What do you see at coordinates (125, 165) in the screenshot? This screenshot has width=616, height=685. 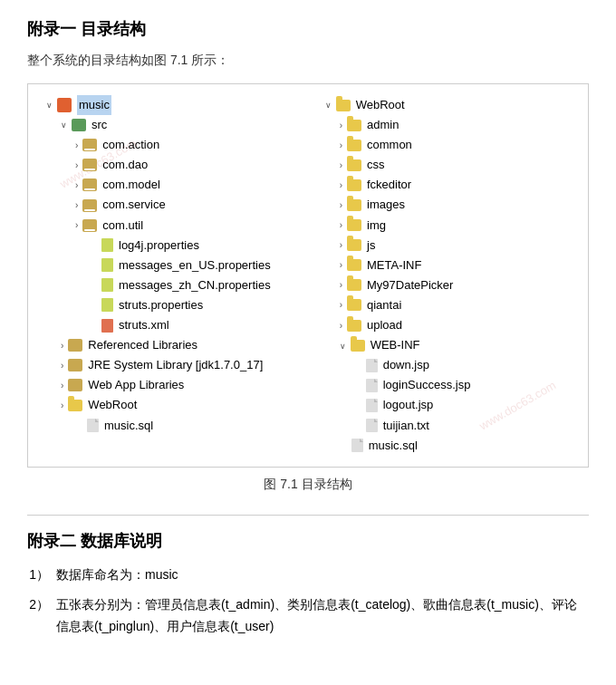 I see `tree-item-label: com.dao` at bounding box center [125, 165].